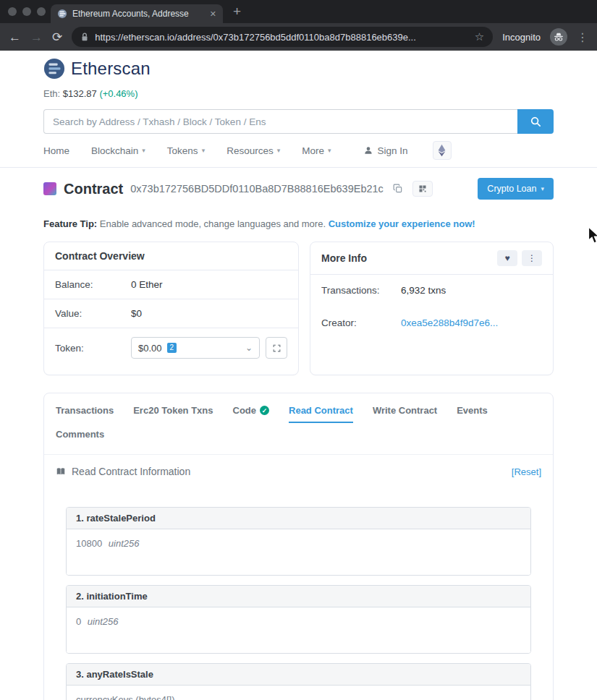 The width and height of the screenshot is (597, 700). Describe the element at coordinates (257, 189) in the screenshot. I see `contract-address: 0x73b172756BD5DDf0110Ba8D7B88816Eb639Eb2…` at that location.